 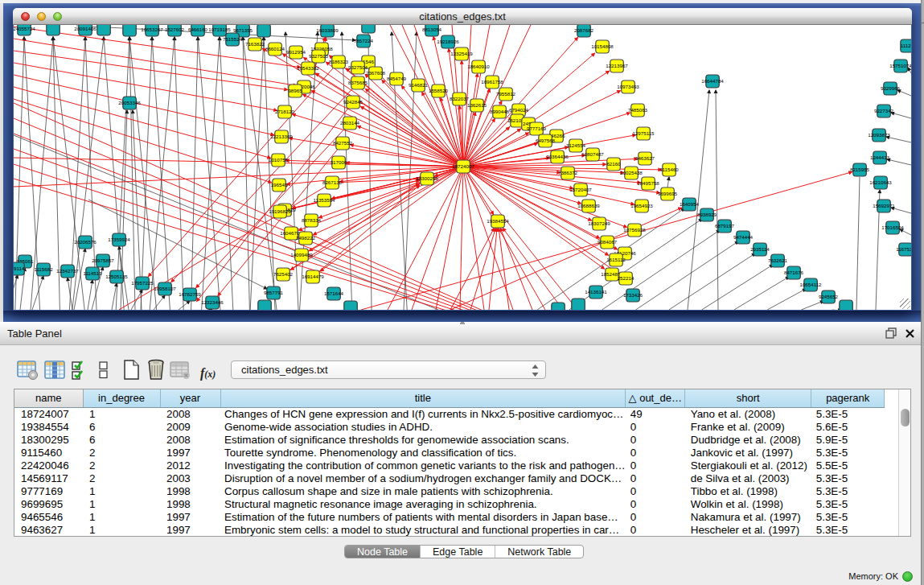 I want to click on svg-text: 15692971, so click(x=884, y=206).